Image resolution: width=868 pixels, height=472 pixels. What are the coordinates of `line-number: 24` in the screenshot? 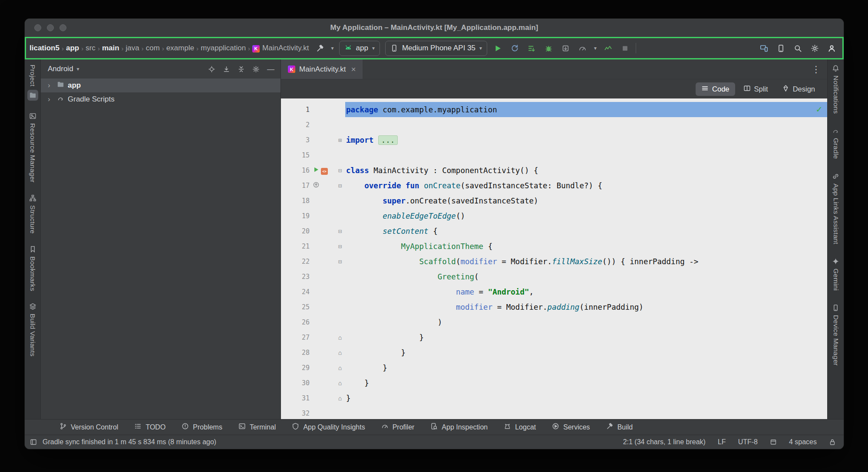 It's located at (295, 292).